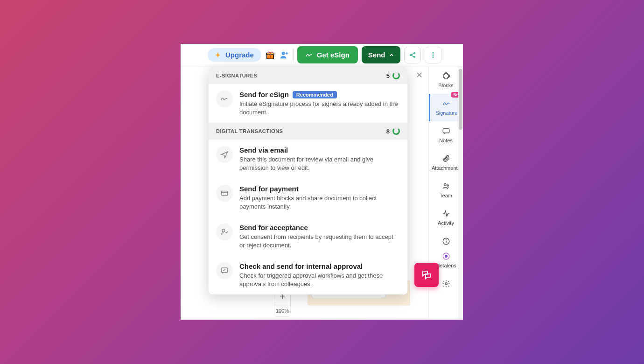  What do you see at coordinates (427, 275) in the screenshot?
I see `chat-bubbles-icon` at bounding box center [427, 275].